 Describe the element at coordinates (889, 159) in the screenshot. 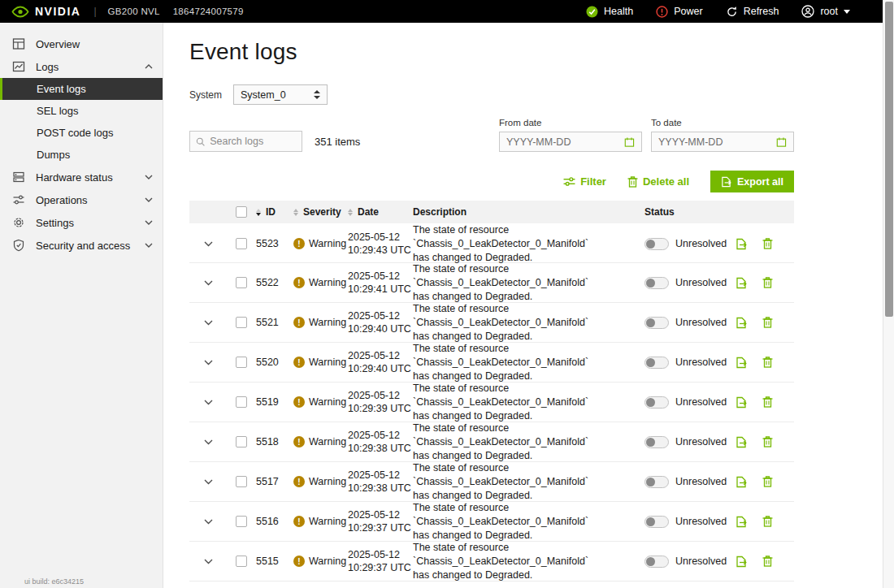

I see `scrollbar-thumb` at that location.